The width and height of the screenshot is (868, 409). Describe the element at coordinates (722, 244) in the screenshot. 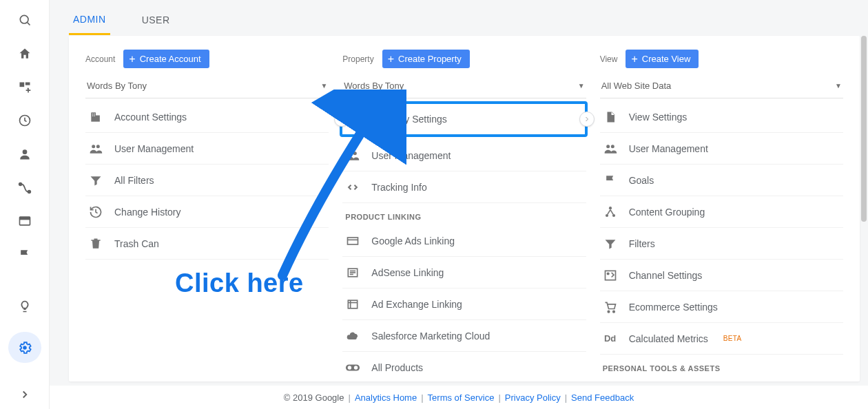

I see `view-filters-item: Filters` at that location.